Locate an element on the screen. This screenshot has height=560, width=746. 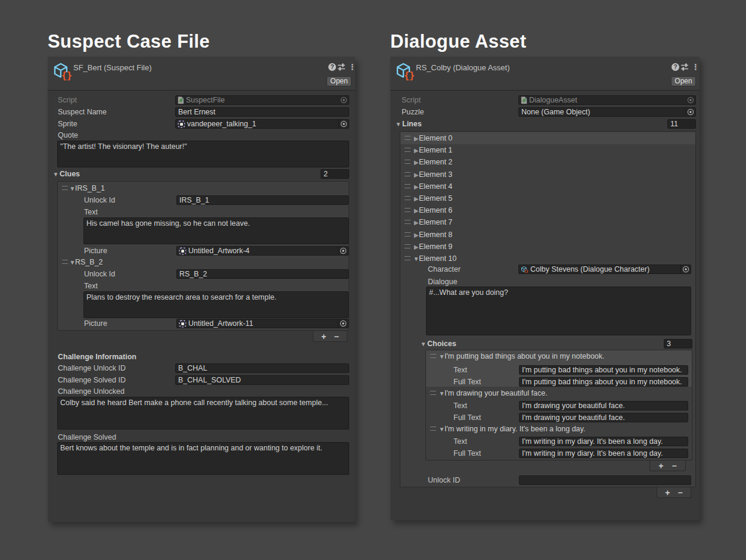
clue-1-unlock-id-field: RS_B_2 is located at coordinates (262, 274).